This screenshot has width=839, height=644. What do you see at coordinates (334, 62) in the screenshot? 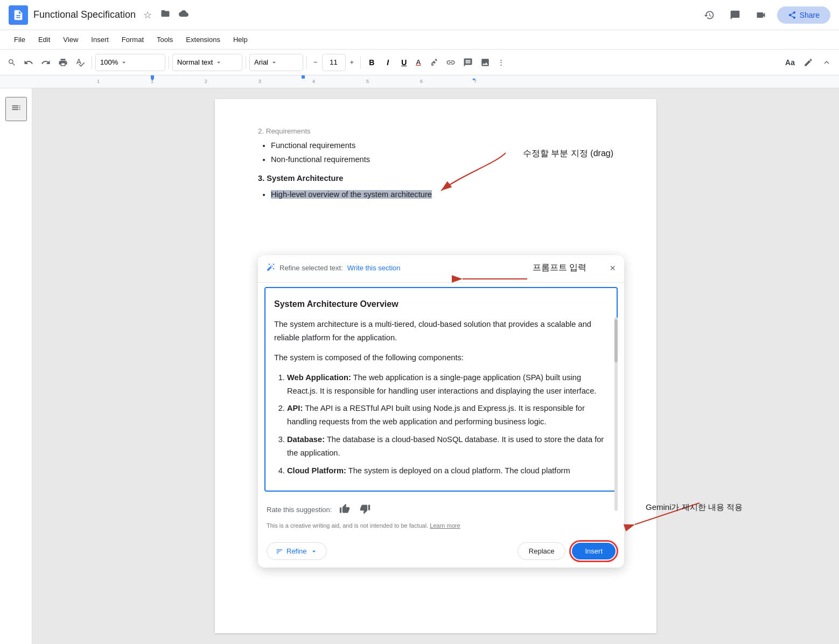
I see `font-size-box: 11` at bounding box center [334, 62].